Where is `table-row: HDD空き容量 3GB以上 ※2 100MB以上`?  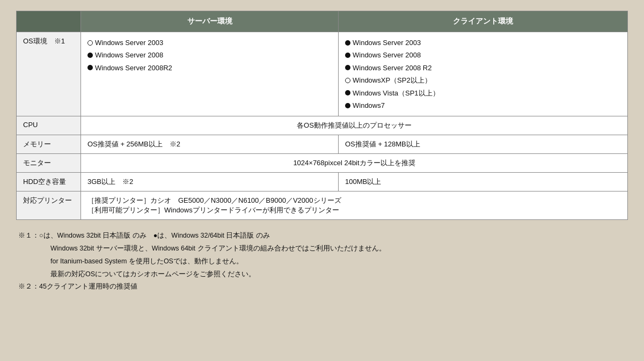
table-row: HDD空き容量 3GB以上 ※2 100MB以上 is located at coordinates (322, 182).